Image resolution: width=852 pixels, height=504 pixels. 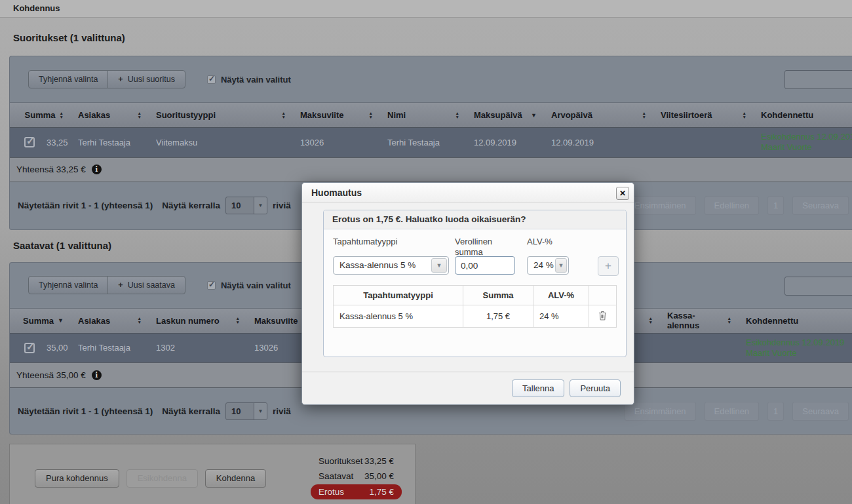 I want to click on cell-nimi: Terhi Testaaja, so click(x=423, y=143).